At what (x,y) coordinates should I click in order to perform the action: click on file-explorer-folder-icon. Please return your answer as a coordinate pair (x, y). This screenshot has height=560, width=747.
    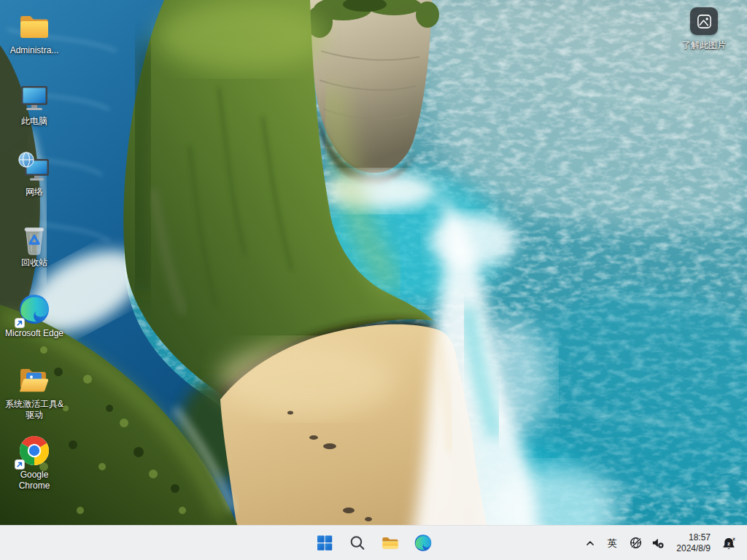
    Looking at the image, I should click on (390, 542).